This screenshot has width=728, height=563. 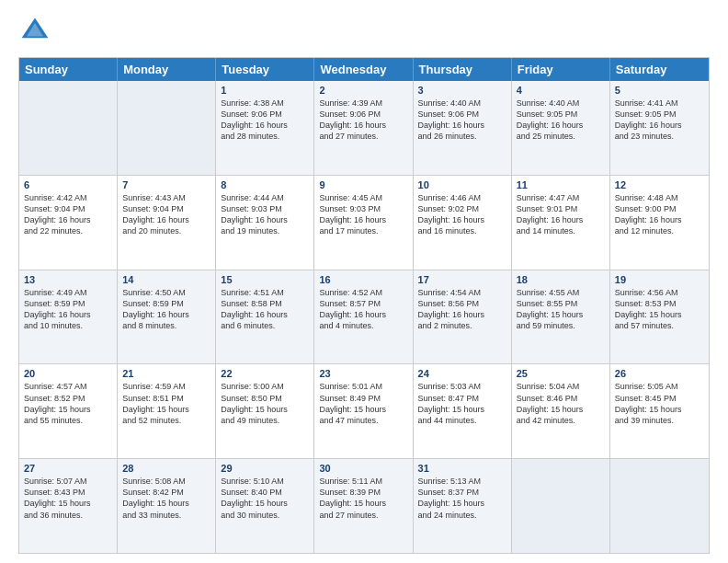 I want to click on cal-cell-r3-c4: 24Sunrise: 5:03 AM Sunset: 8:47 PM Dayli…, so click(x=463, y=411).